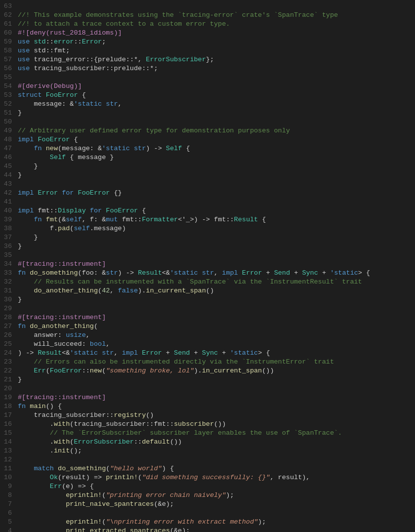 The width and height of the screenshot is (415, 532). What do you see at coordinates (208, 15) in the screenshot?
I see `code-line-62: 62 //! This example demonstrates using t…` at bounding box center [208, 15].